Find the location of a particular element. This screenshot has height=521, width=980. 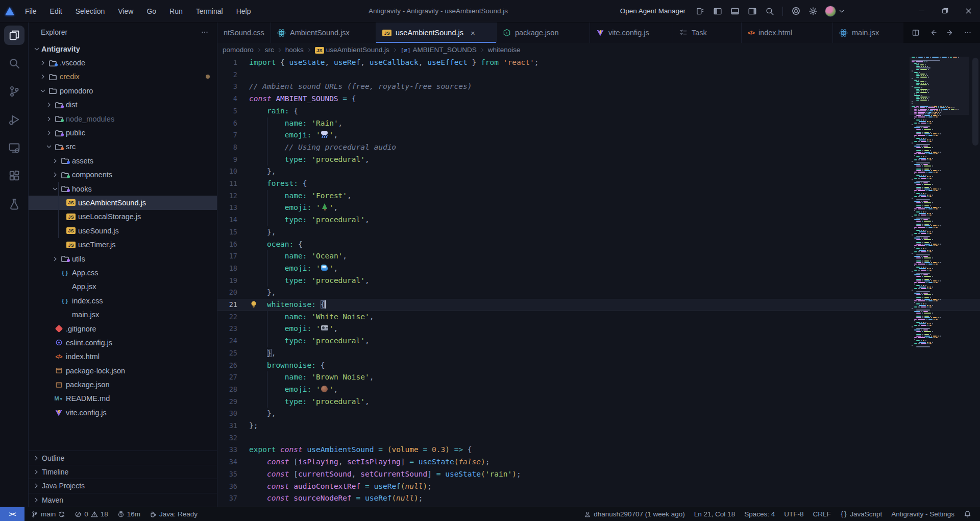

status-item-java-ready: Java: Ready is located at coordinates (174, 514).